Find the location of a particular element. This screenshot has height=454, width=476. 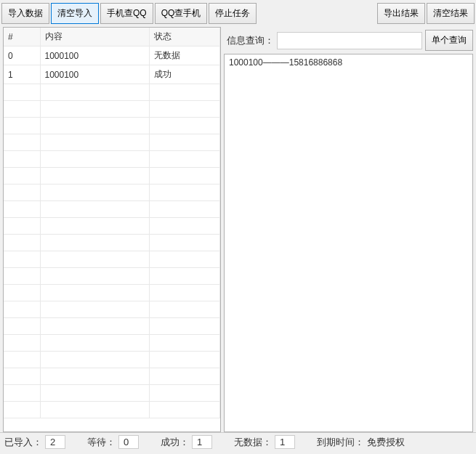

status-nodata: 无数据： 1 is located at coordinates (265, 442).